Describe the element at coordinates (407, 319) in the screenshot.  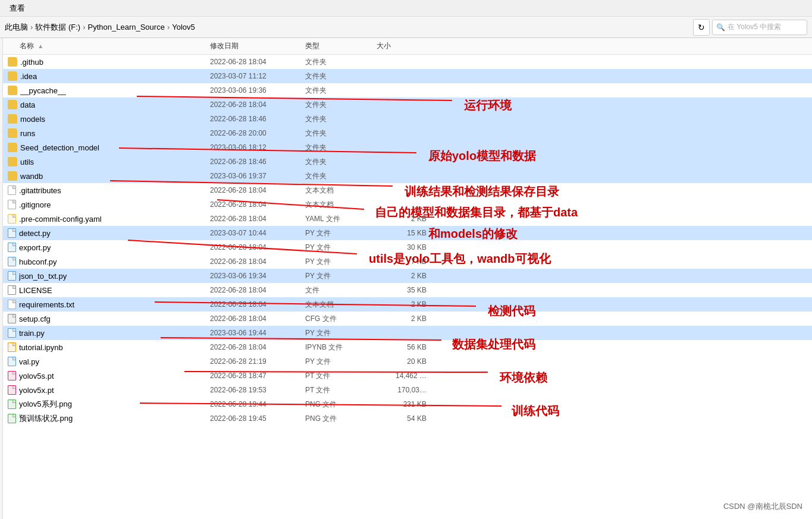
I see `table-row: setup.cfg2022-06-28 18:04CFG 文件2 KB` at that location.